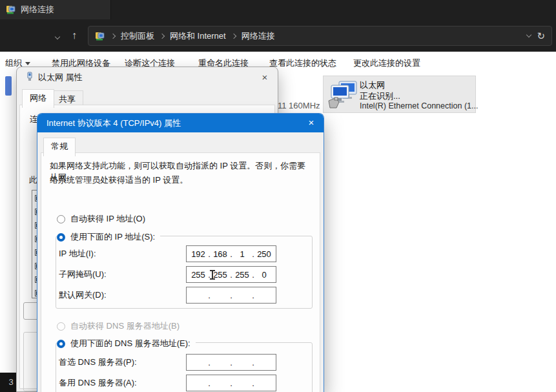  What do you see at coordinates (98, 362) in the screenshot?
I see `preferred-dns-label: 首选 DNS 服务器(P):` at bounding box center [98, 362].